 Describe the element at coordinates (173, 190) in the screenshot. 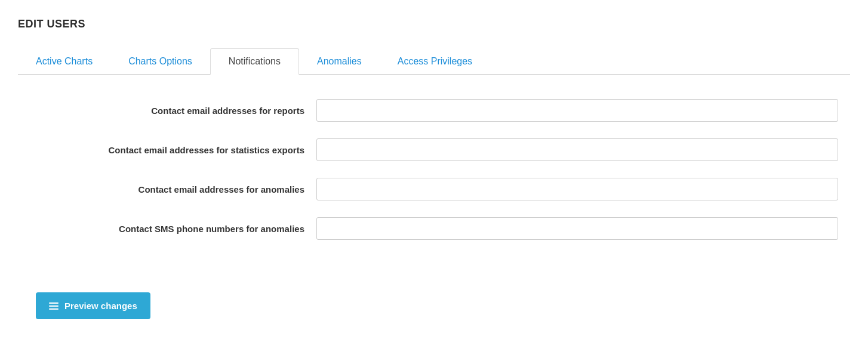

I see `email-anomalies-label: Contact email addresses for anomalies` at that location.